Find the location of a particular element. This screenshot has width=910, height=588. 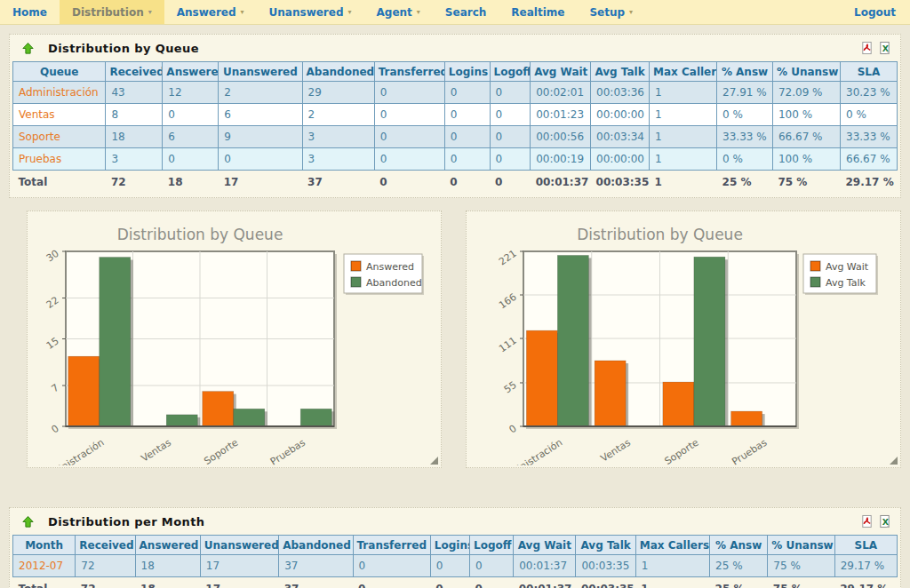

cell: 12 is located at coordinates (190, 92).